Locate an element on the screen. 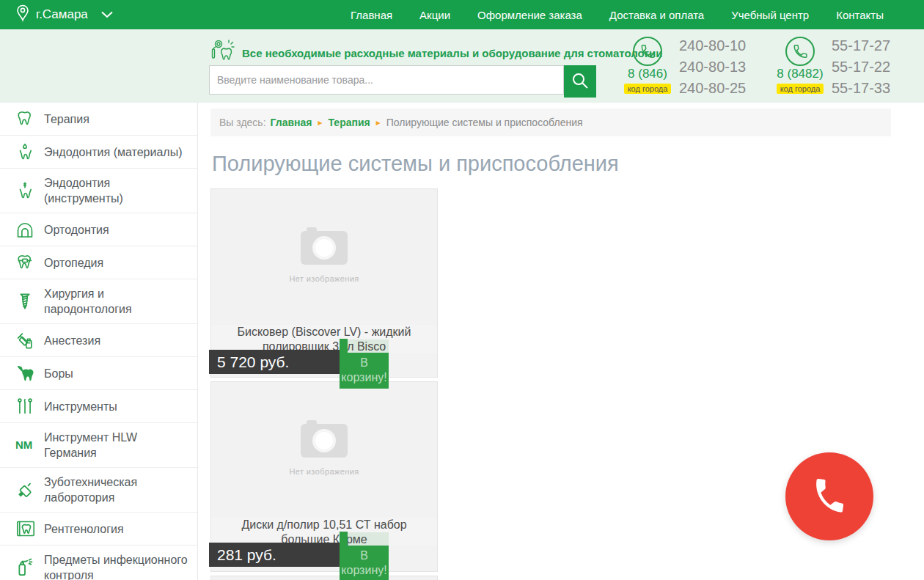 This screenshot has height=580, width=924. tagline: Все необходимые расходные материалы и об… is located at coordinates (436, 53).